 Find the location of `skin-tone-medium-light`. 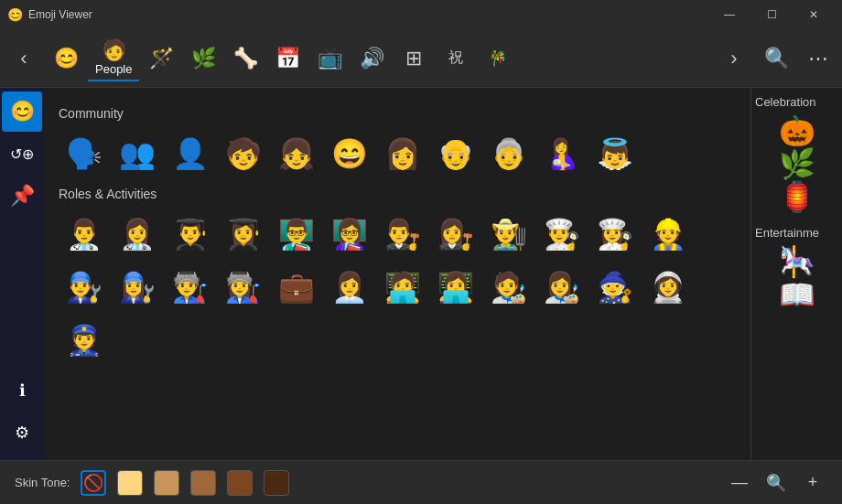

skin-tone-medium-light is located at coordinates (167, 483).